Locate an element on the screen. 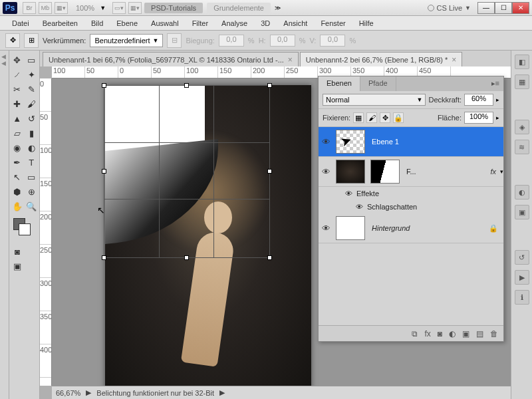 The image size is (532, 399). fx-badge: fx is located at coordinates (493, 172).